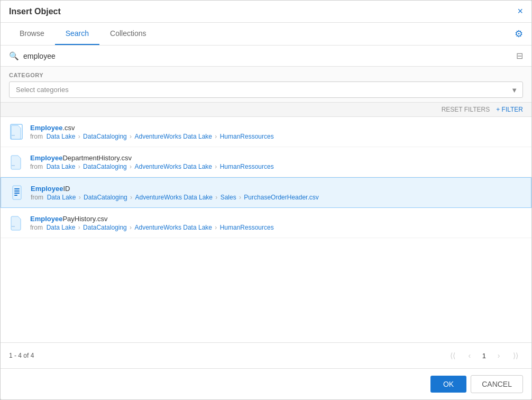 This screenshot has height=400, width=532. I want to click on file-icon-1: ,,,, so click(16, 132).